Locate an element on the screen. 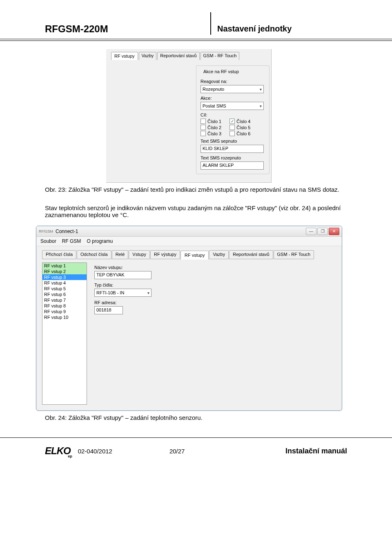  dropdown-typ-cidla: RFTI-10B - IN is located at coordinates (123, 293).